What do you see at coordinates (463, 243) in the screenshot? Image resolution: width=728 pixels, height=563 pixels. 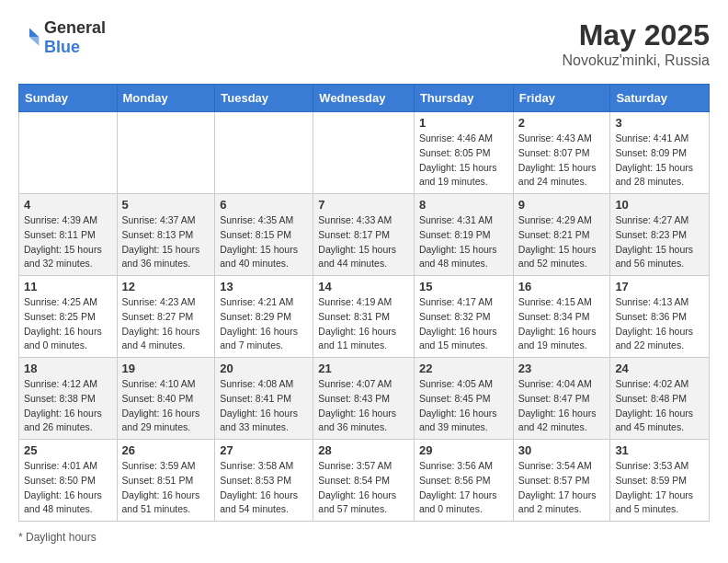 I see `day-info: Sunrise: 4:31 AMSunset: 8:19 PMDaylight:…` at bounding box center [463, 243].